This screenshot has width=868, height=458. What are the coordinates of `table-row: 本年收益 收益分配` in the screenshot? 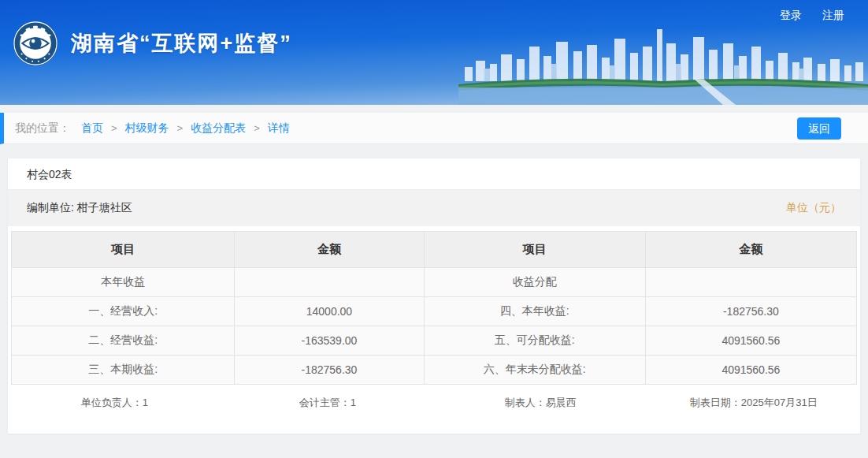 It's located at (435, 282).